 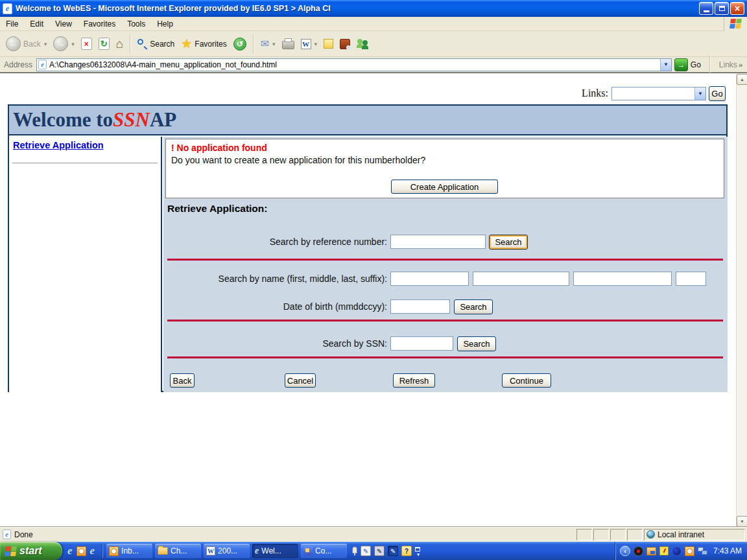 What do you see at coordinates (717, 93) in the screenshot?
I see `page-links-go-button: Go` at bounding box center [717, 93].